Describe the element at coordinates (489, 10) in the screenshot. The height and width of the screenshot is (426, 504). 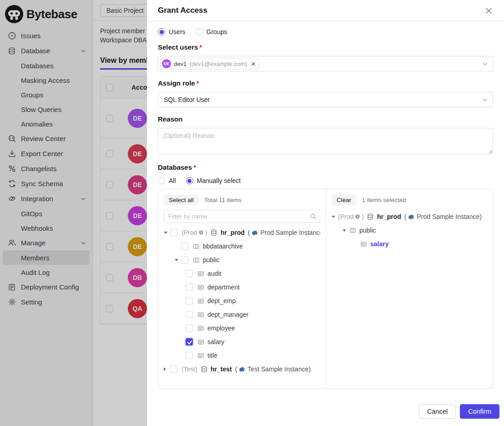
I see `close-icon` at that location.